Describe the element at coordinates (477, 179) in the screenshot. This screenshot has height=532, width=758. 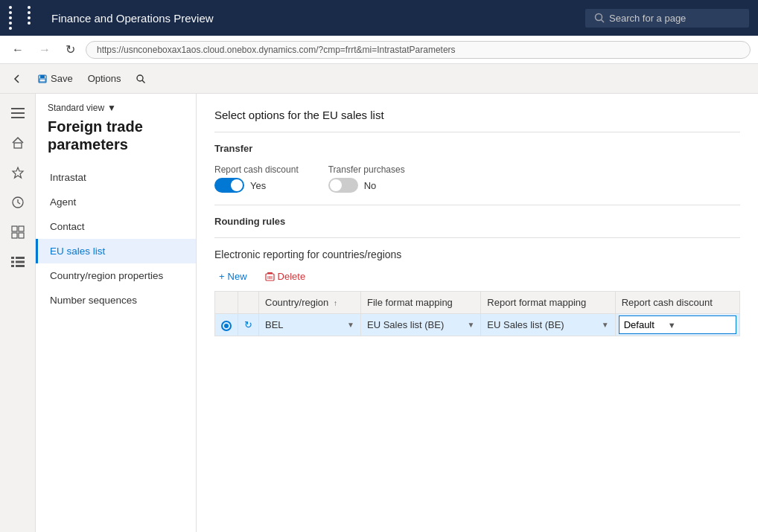
I see `transfer-form-row: Report cash discount Yes Transfer purcha…` at that location.